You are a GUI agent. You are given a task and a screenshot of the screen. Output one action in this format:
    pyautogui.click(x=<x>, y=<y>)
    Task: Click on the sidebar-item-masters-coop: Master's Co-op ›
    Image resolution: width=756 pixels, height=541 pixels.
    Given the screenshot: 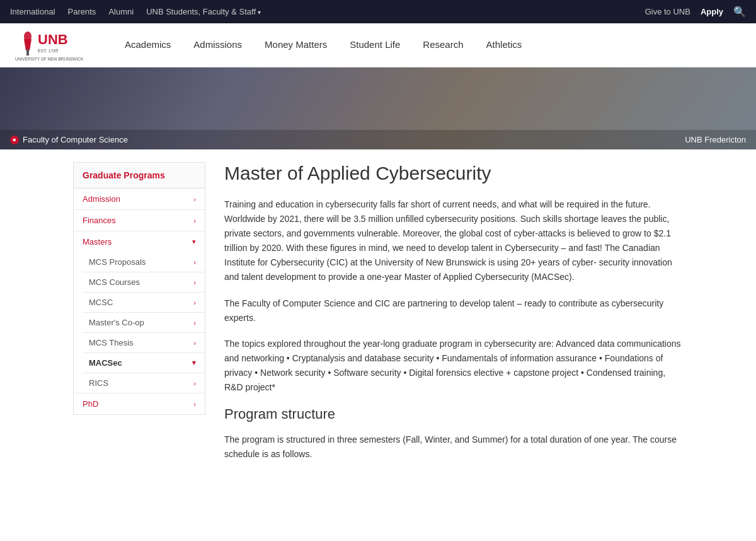 What is the action you would take?
    pyautogui.click(x=144, y=323)
    